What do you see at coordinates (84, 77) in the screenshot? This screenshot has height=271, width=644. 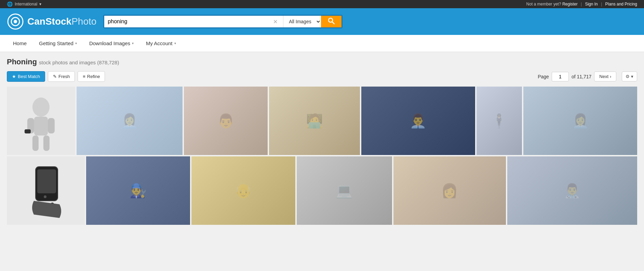 I see `filter-icon: ≡` at bounding box center [84, 77].